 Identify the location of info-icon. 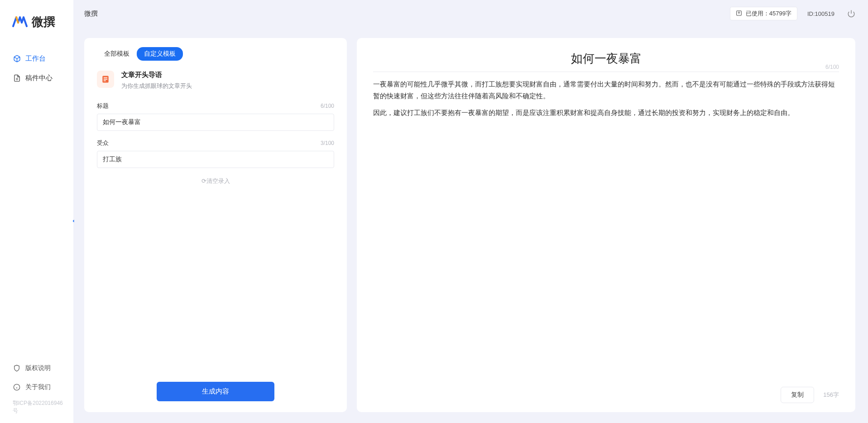
(17, 387).